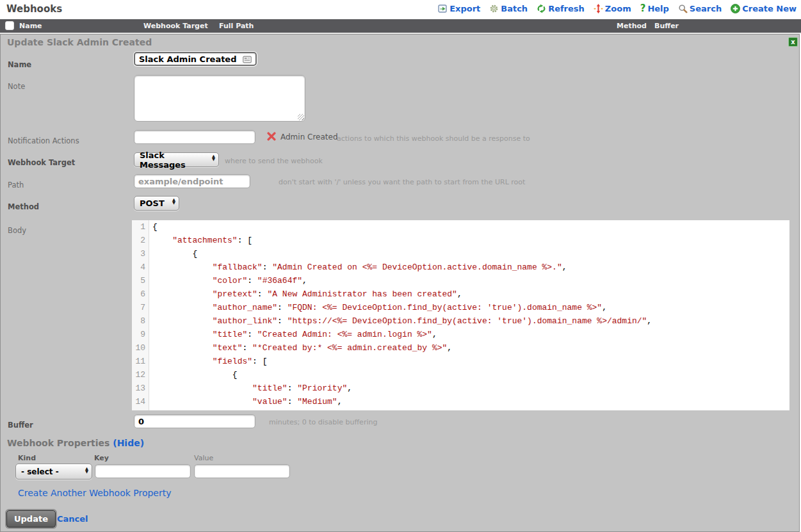 The image size is (801, 532). What do you see at coordinates (793, 42) in the screenshot?
I see `close-form-button: x` at bounding box center [793, 42].